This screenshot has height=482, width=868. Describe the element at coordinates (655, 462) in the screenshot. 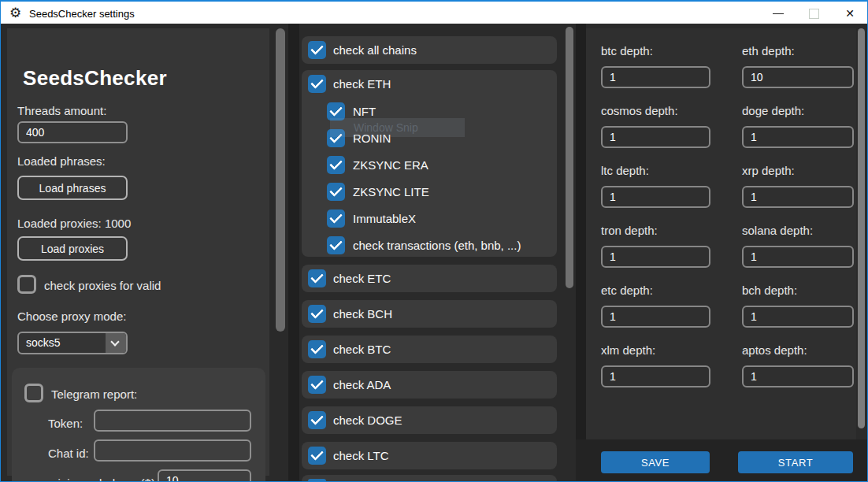

I see `save-button: SAVE` at that location.